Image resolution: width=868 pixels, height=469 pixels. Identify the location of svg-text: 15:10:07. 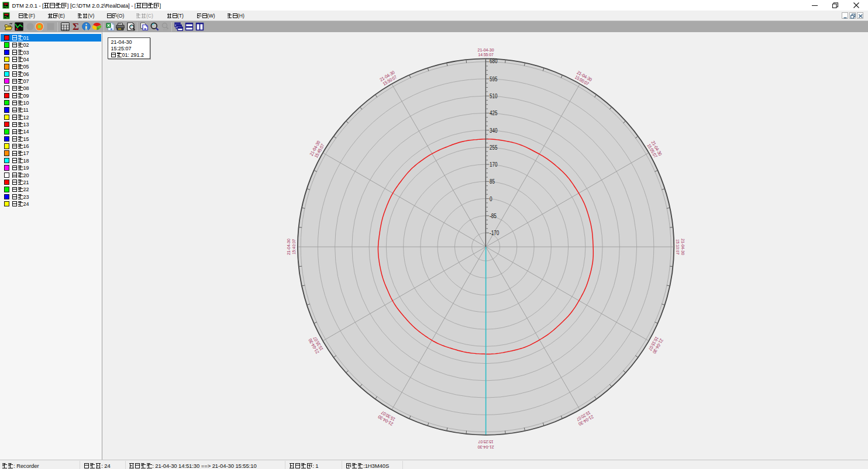
(677, 247).